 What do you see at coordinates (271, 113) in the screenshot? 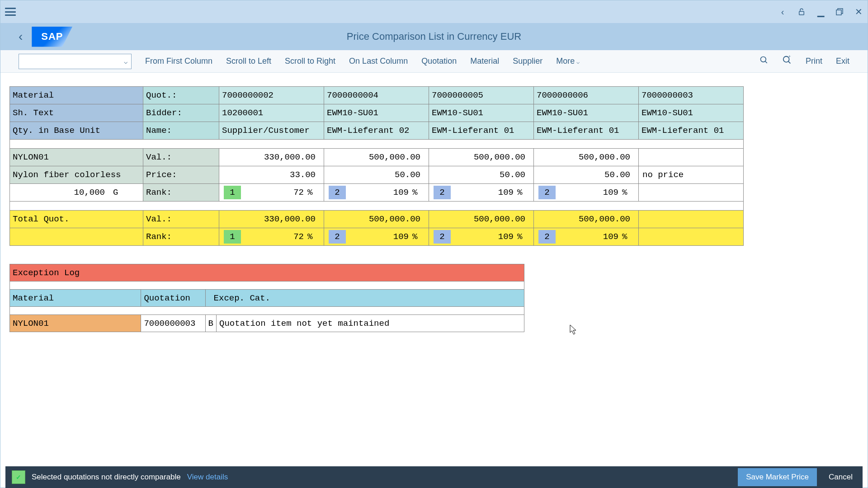
I see `bidder-value: 10200001` at bounding box center [271, 113].